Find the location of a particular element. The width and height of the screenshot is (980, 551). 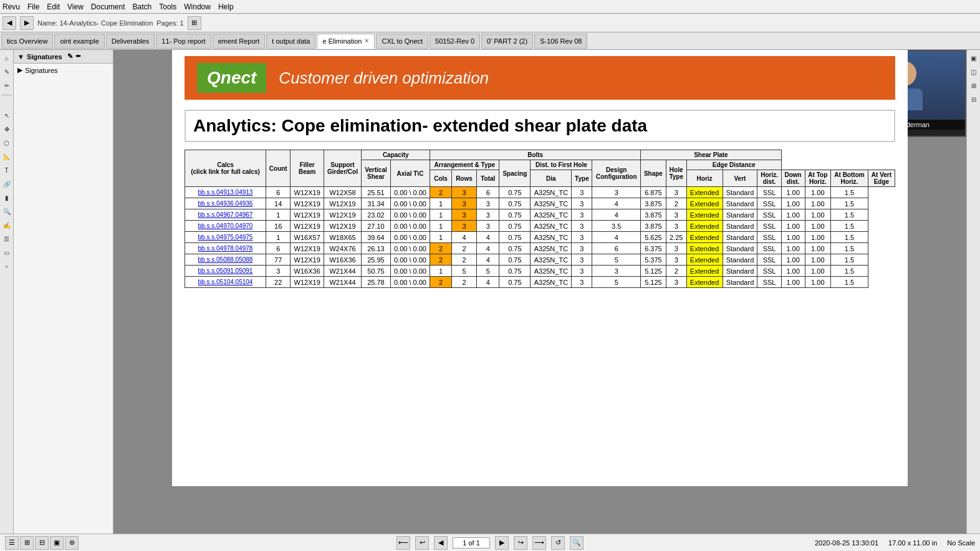

cell-atvert: 1.5 is located at coordinates (850, 215).